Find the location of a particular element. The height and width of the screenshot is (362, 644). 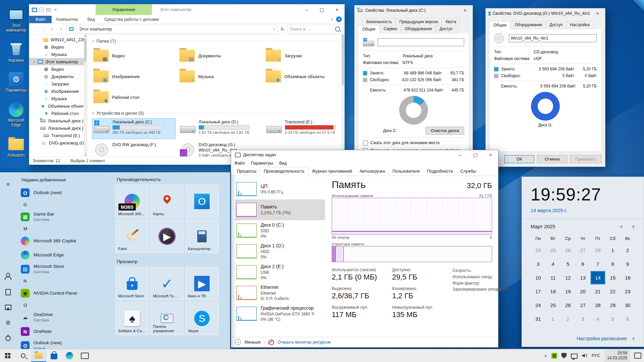

expand-chevron-icon: ∨ is located at coordinates (35, 62).